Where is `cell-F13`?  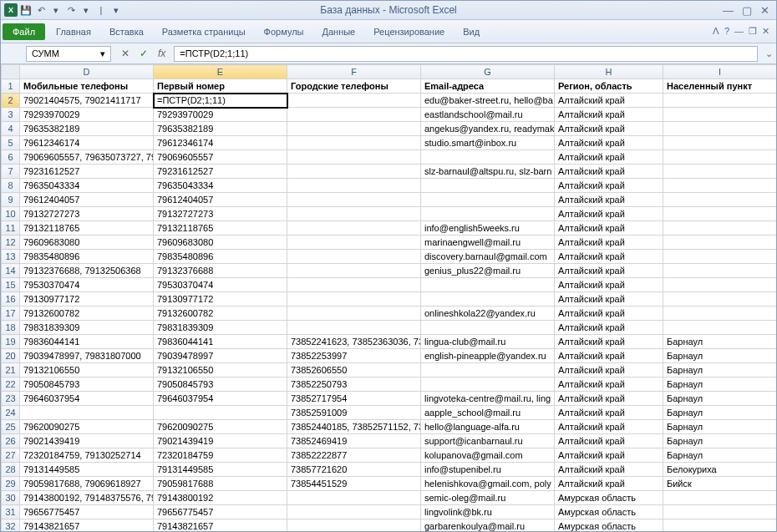 cell-F13 is located at coordinates (354, 257).